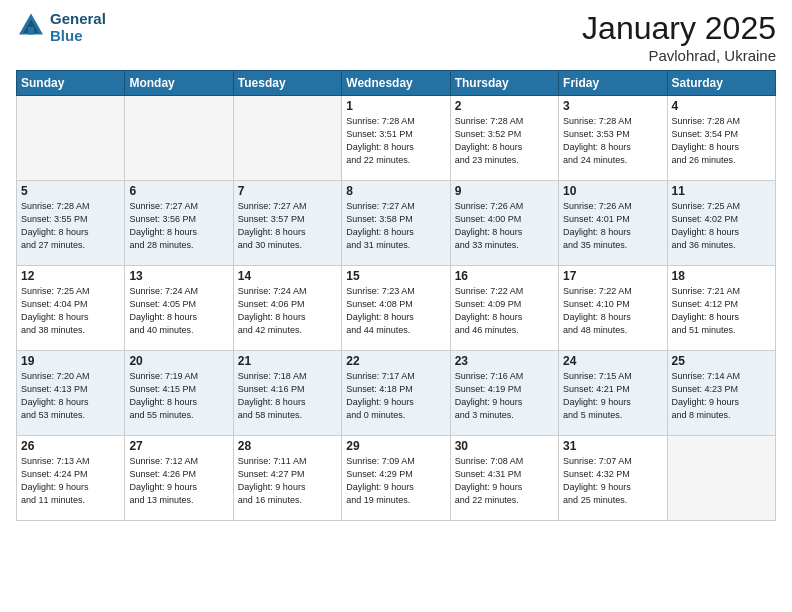  I want to click on calendar-cell: 21Sunrise: 7:18 AMSunset: 4:16 PMDayligh…, so click(287, 394).